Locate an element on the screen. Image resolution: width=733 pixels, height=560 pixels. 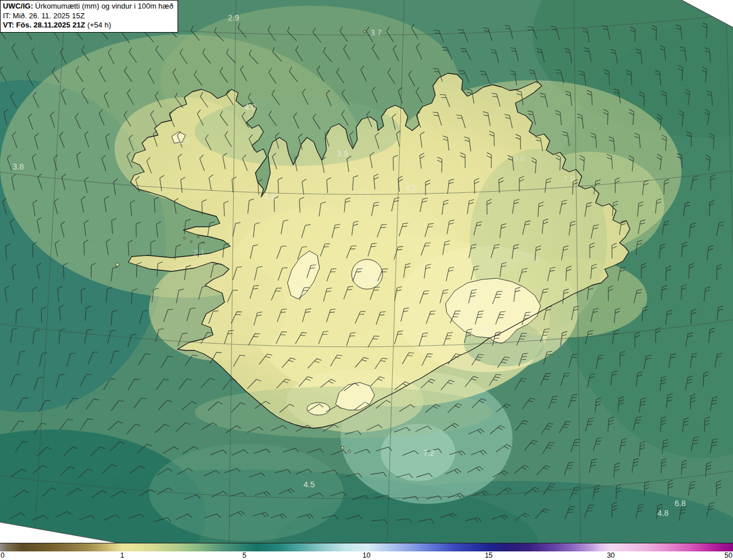
valid-time: VT: Fös. 28.11.2025 21Z (+54 h) is located at coordinates (88, 25).